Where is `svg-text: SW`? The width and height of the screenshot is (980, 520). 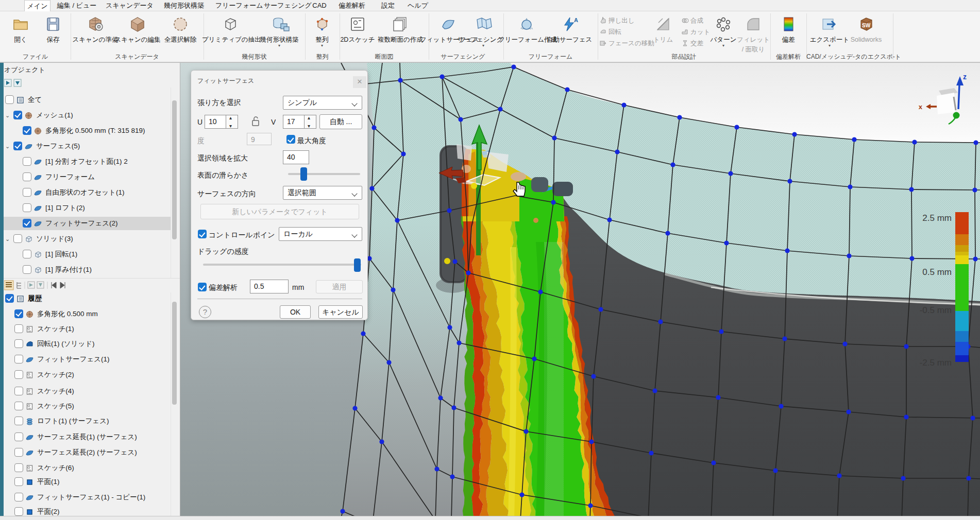 svg-text: SW is located at coordinates (867, 26).